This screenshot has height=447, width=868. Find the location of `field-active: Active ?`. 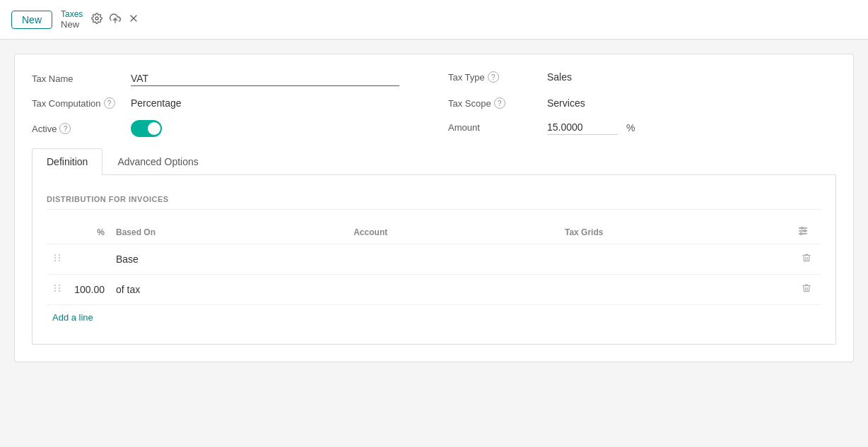

field-active: Active ? is located at coordinates (226, 129).